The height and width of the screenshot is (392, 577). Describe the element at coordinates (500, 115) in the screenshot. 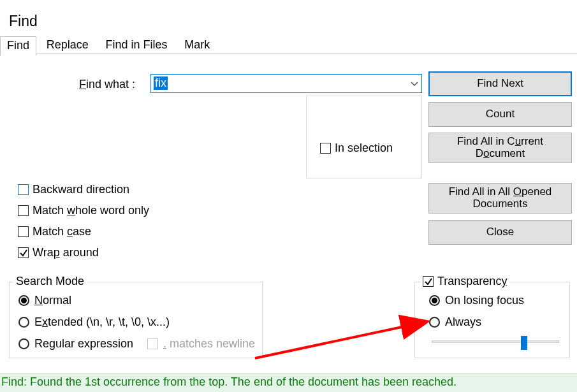

I see `count-button: Count` at that location.